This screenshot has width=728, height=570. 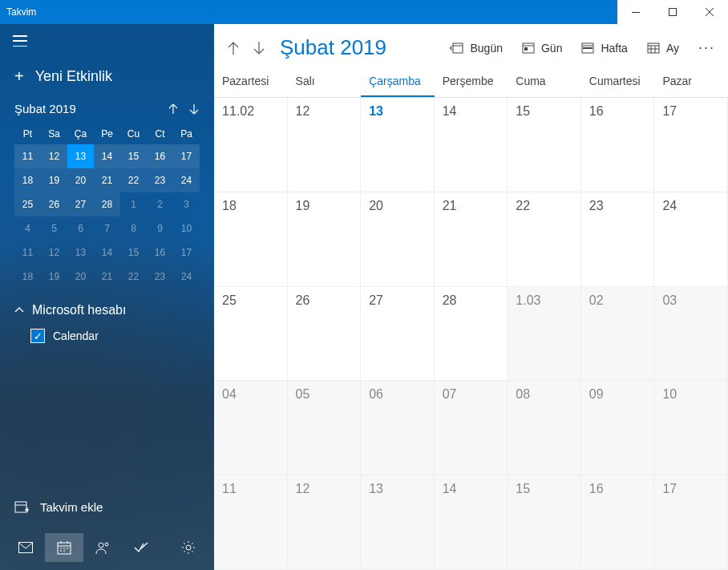 What do you see at coordinates (55, 204) in the screenshot?
I see `mini-cal-day: 26` at bounding box center [55, 204].